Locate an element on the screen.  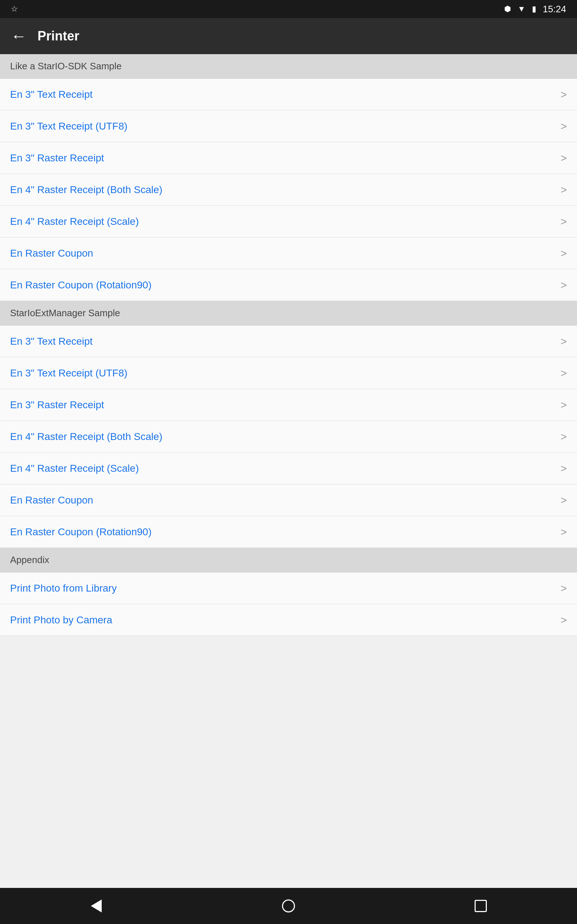
list-item-item-5: En 4" Raster Receipt (Scale)> is located at coordinates (288, 221).